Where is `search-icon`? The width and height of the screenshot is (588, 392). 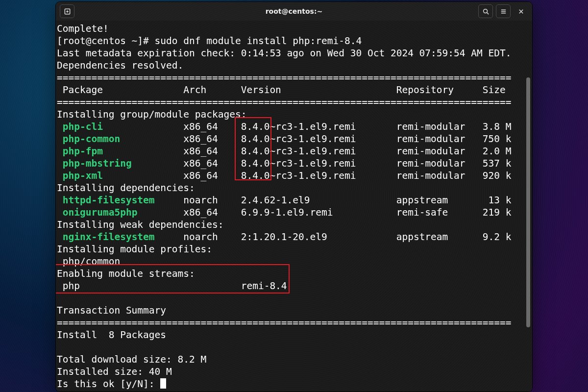
search-icon is located at coordinates (486, 12).